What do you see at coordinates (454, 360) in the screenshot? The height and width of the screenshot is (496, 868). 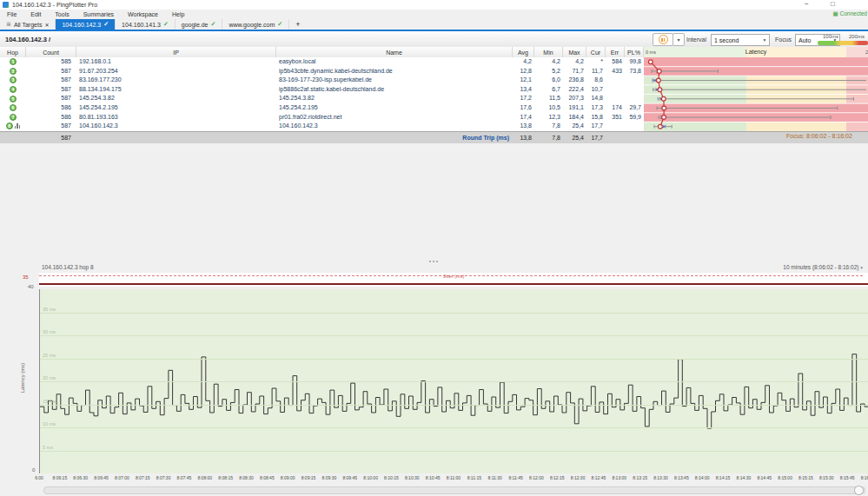 I see `gridline-25ms` at bounding box center [454, 360].